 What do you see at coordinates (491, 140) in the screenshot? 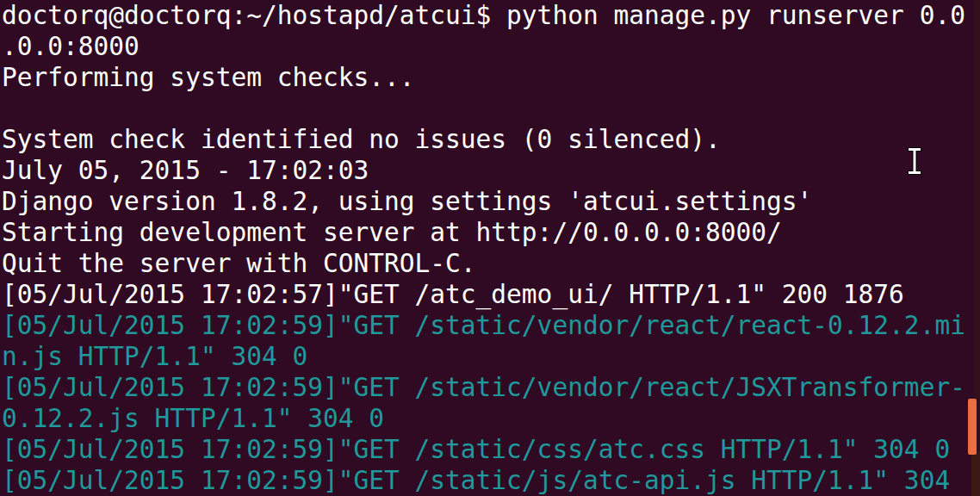
I see `terminal-line: System check identified no issues (0 sil…` at bounding box center [491, 140].